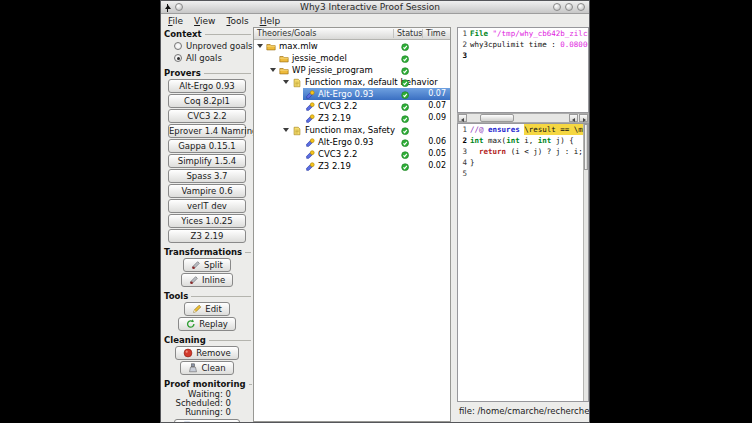  Describe the element at coordinates (523, 118) in the screenshot. I see `horizontal-scrollbar` at that location.